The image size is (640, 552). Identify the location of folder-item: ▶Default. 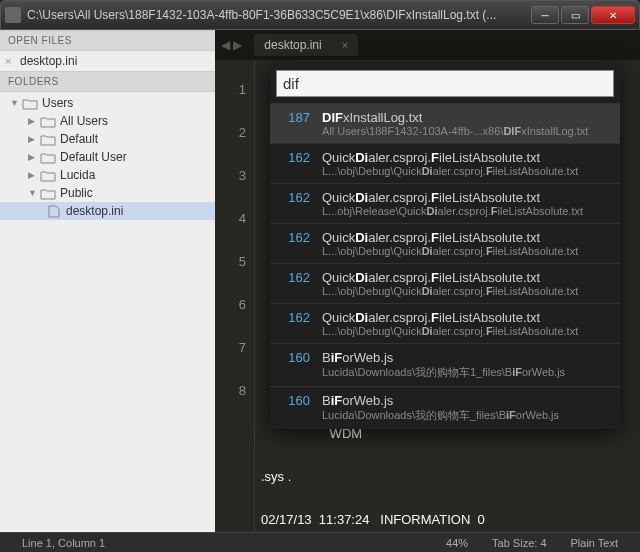
(108, 139).